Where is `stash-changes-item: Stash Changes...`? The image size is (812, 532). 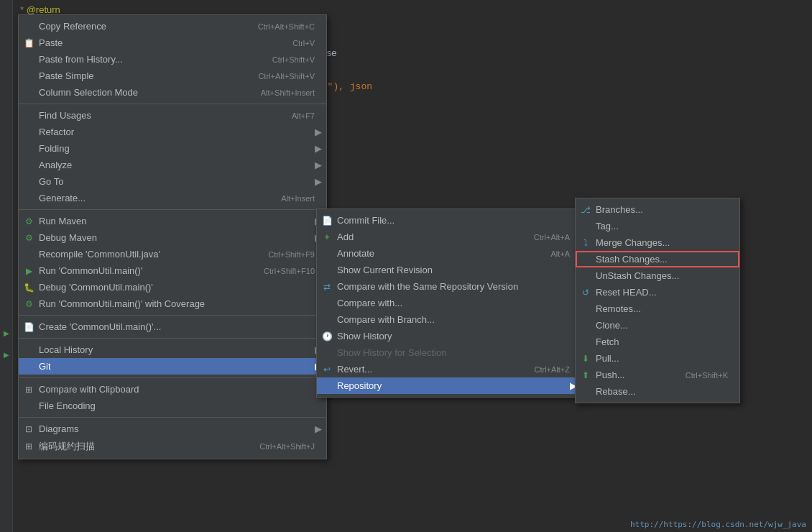
stash-changes-item: Stash Changes... is located at coordinates (658, 259).